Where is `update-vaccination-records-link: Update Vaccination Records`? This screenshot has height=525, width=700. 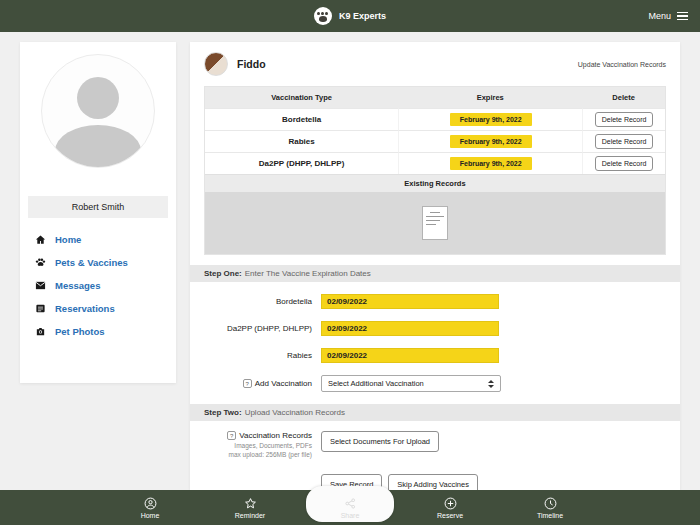
update-vaccination-records-link: Update Vaccination Records is located at coordinates (622, 64).